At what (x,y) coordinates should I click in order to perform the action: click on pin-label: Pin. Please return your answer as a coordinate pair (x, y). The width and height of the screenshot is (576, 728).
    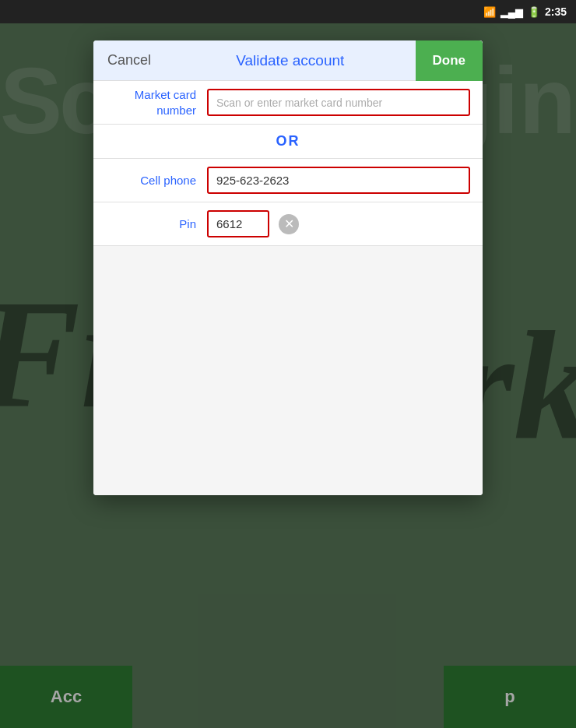
    Looking at the image, I should click on (156, 224).